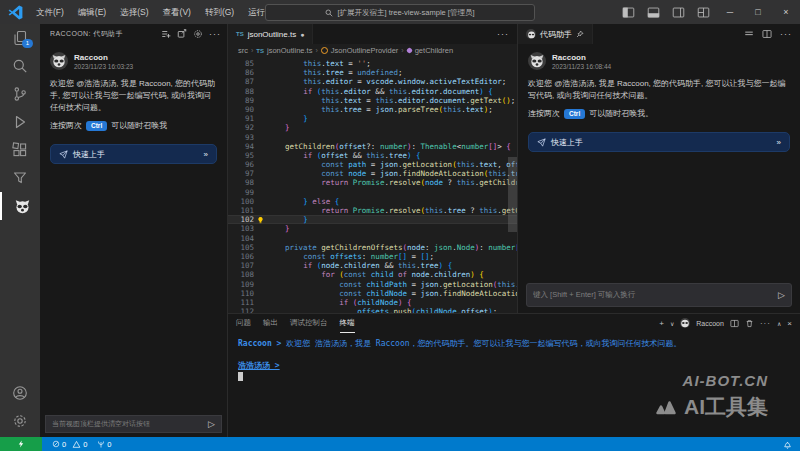 The height and width of the screenshot is (451, 800). What do you see at coordinates (730, 12) in the screenshot?
I see `minimize-button: ─` at bounding box center [730, 12].